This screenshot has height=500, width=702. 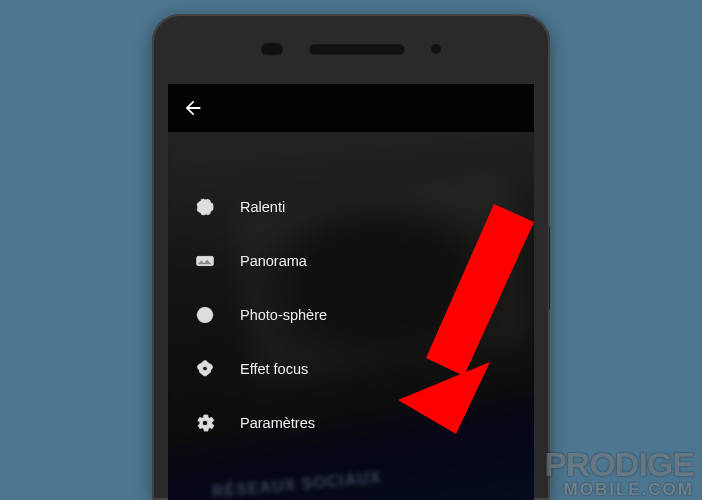 What do you see at coordinates (351, 261) in the screenshot?
I see `menu-item-panorama: Panorama` at bounding box center [351, 261].